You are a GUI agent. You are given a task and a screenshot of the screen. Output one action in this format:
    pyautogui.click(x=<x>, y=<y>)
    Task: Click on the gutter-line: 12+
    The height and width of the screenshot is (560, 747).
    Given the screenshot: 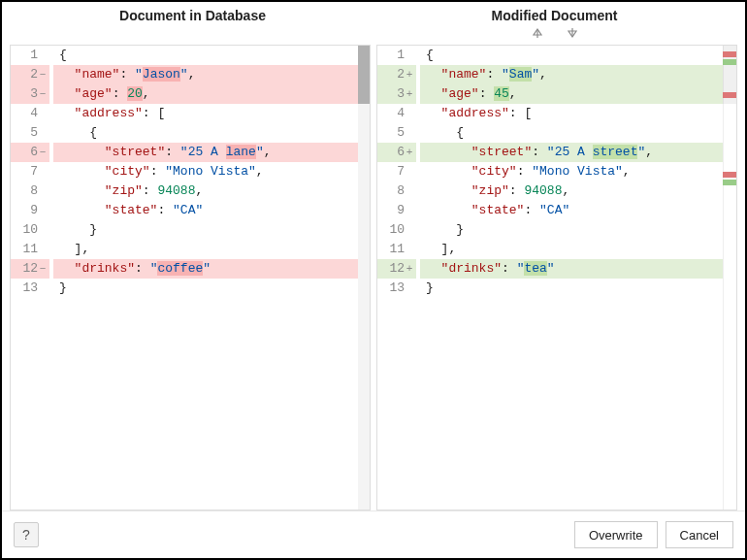 What is the action you would take?
    pyautogui.click(x=397, y=269)
    